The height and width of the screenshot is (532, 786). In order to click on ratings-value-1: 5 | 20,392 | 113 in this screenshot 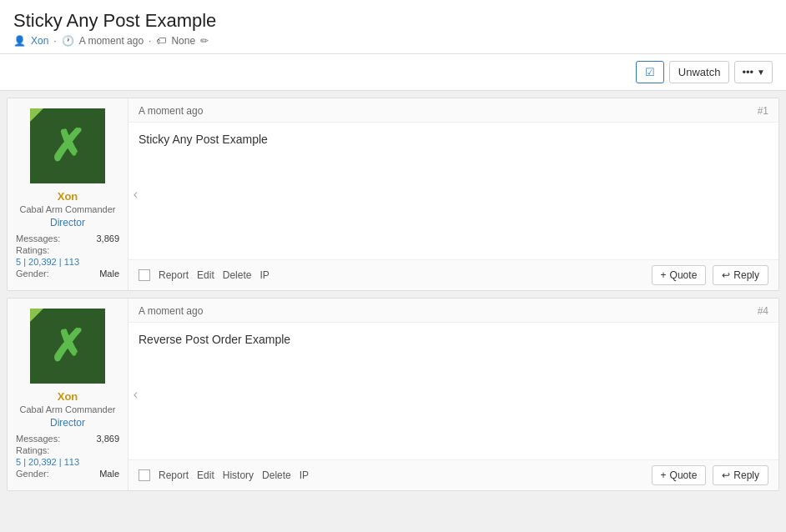, I will do `click(48, 262)`.